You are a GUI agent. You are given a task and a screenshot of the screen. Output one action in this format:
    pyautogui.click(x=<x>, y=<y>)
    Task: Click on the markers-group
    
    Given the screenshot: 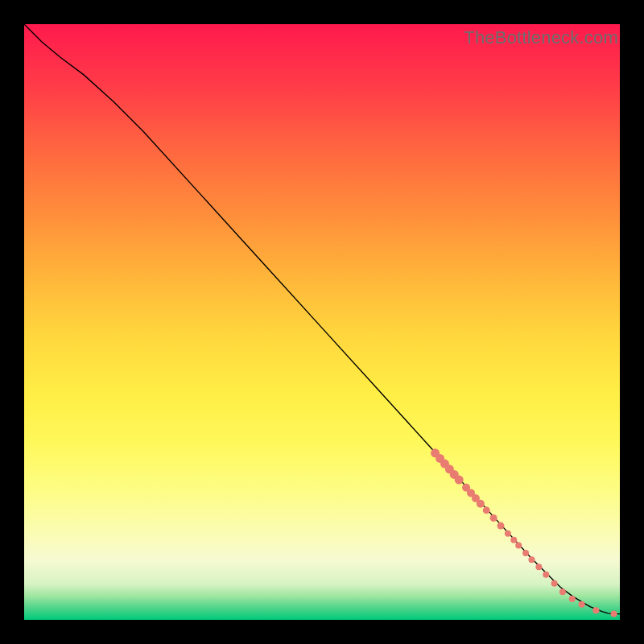 What is the action you would take?
    pyautogui.click(x=524, y=533)
    